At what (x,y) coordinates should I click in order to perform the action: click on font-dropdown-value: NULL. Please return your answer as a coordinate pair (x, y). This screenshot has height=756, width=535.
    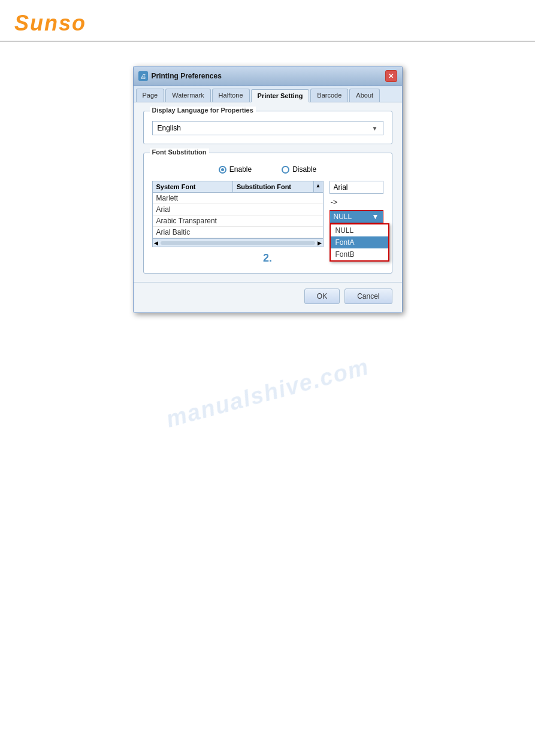
    Looking at the image, I should click on (343, 217).